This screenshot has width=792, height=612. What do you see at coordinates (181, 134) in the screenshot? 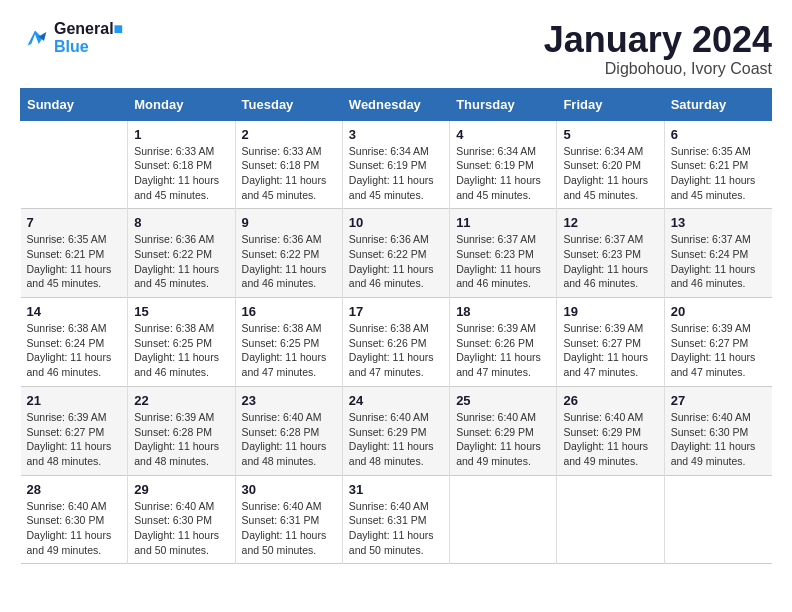
I see `day-number: 1` at bounding box center [181, 134].